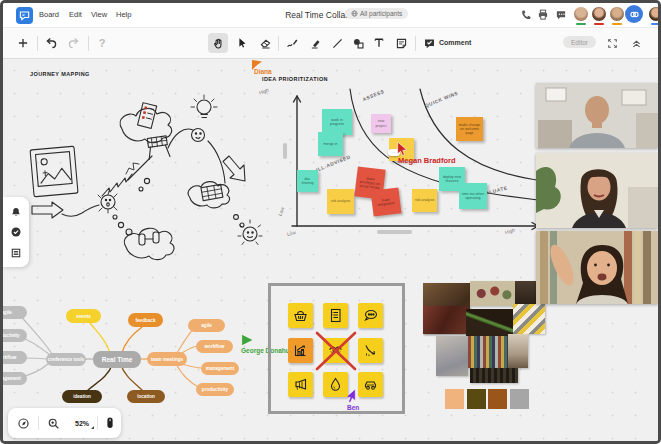 The image size is (661, 444). What do you see at coordinates (146, 320) in the screenshot?
I see `mindmap-node: feedback` at bounding box center [146, 320].